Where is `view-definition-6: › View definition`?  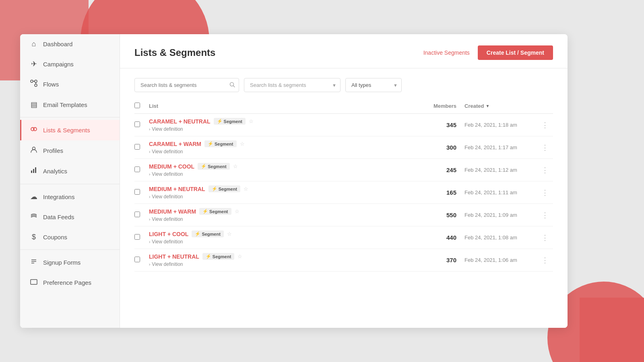 view-definition-6: › View definition is located at coordinates (283, 264).